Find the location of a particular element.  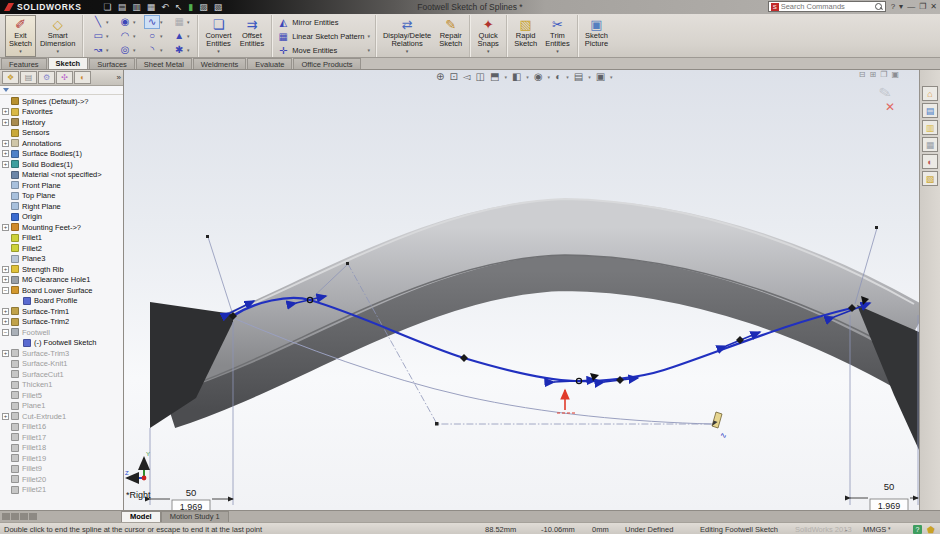

tree-item-m6-clearance-hole1: +M6 Clearance Hole1 is located at coordinates (62, 280).